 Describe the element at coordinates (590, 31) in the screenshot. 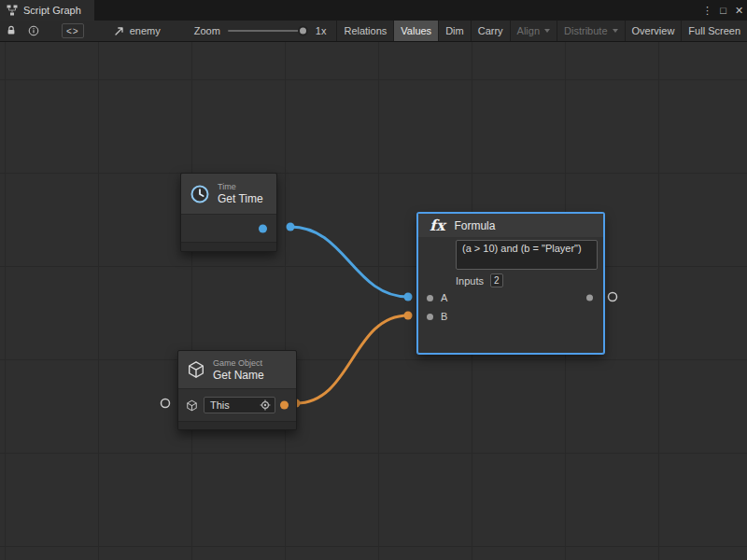

I see `distribute-dropdown: Distribute` at that location.